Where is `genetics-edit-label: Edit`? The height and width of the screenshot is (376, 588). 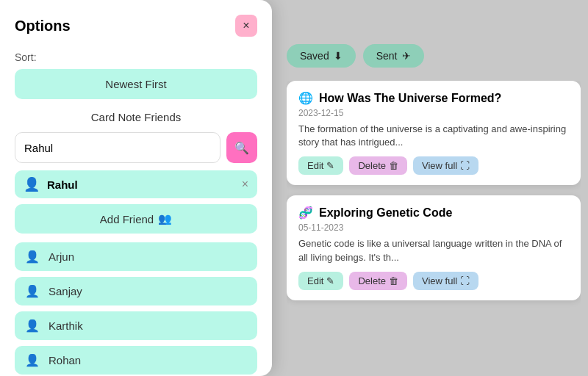 genetics-edit-label: Edit is located at coordinates (315, 281).